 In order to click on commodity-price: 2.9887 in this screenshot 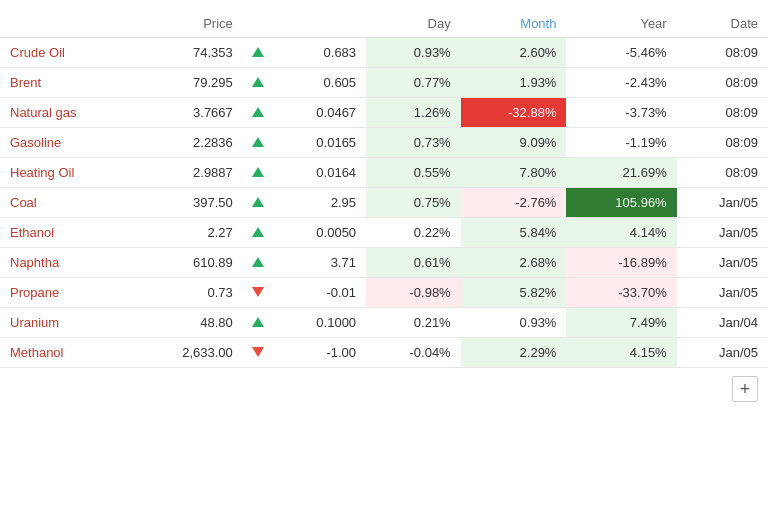, I will do `click(188, 173)`.